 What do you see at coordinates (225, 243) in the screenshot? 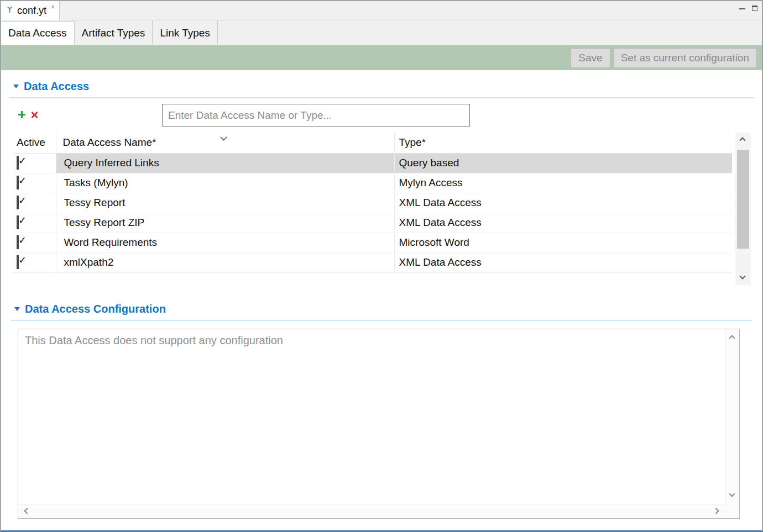
I see `data-access-name-cell: Word Requirements` at bounding box center [225, 243].